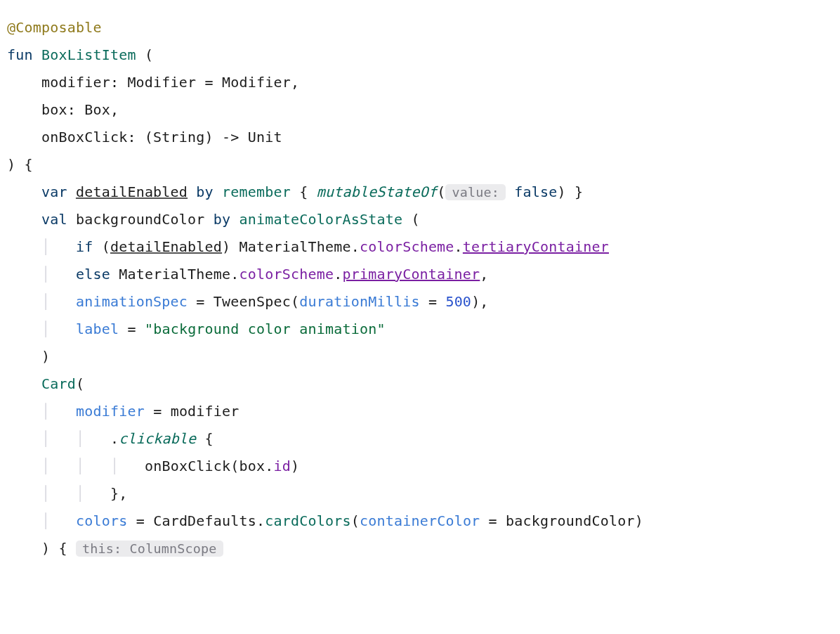 The height and width of the screenshot is (634, 840). What do you see at coordinates (188, 466) in the screenshot?
I see `call-onboxclick: onBoxClick` at bounding box center [188, 466].